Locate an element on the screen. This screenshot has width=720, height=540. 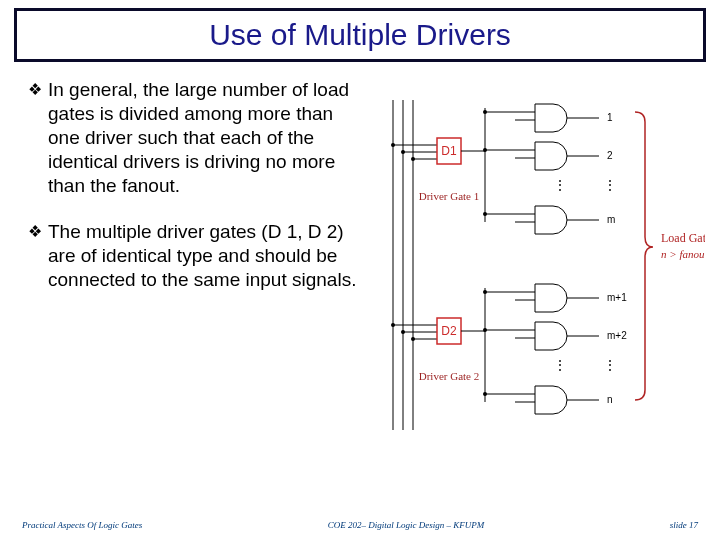
footer: Practical Aspects Of Logic Gates COE 202… is located at coordinates (360, 525).